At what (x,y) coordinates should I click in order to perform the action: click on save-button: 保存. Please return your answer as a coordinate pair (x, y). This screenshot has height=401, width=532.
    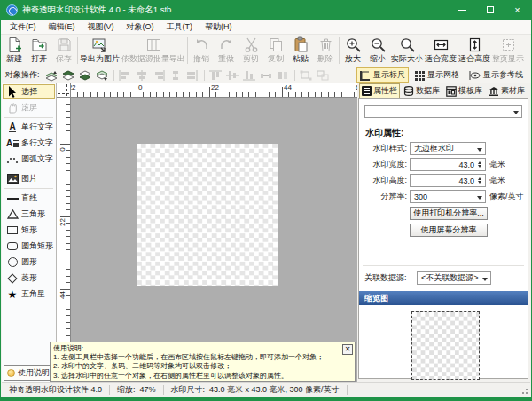
    Looking at the image, I should click on (64, 51).